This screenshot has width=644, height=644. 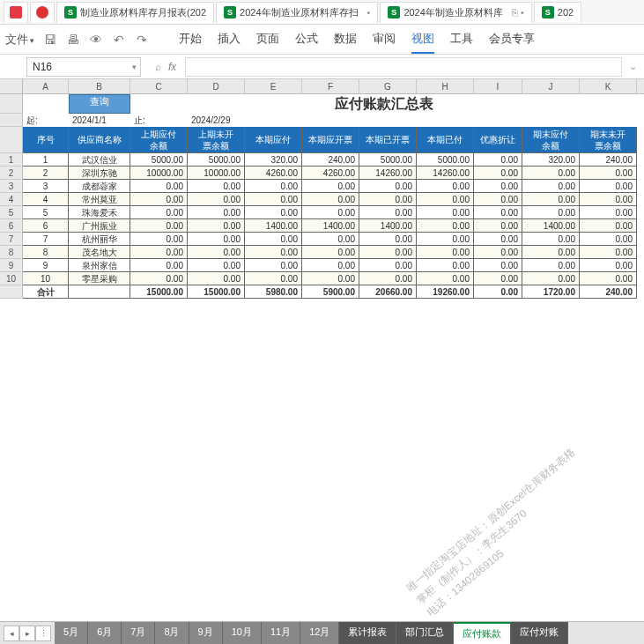 I want to click on cell: 15000.00, so click(x=217, y=292).